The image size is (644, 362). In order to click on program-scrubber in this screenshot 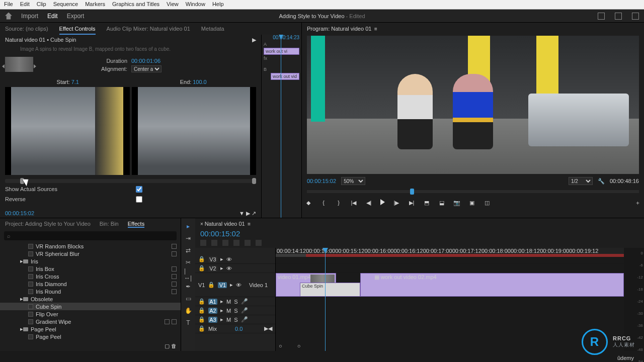, I will do `click(473, 192)`.